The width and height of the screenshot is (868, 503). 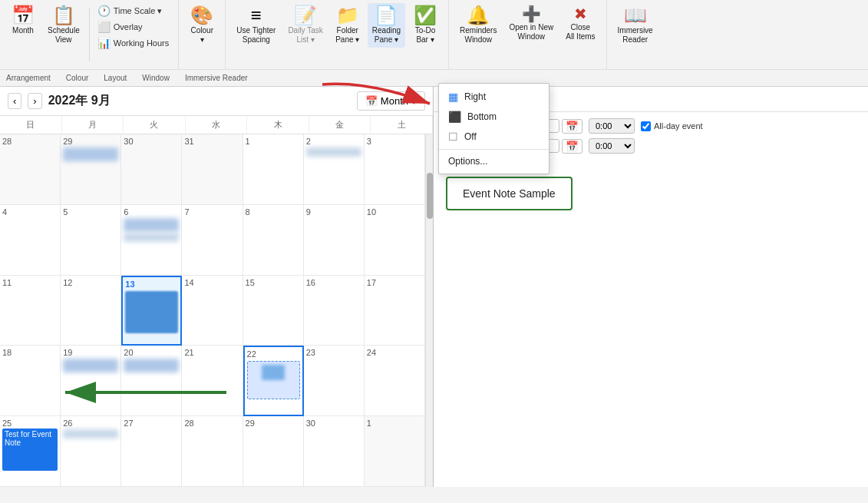 I want to click on table-row: 11, so click(x=31, y=311).